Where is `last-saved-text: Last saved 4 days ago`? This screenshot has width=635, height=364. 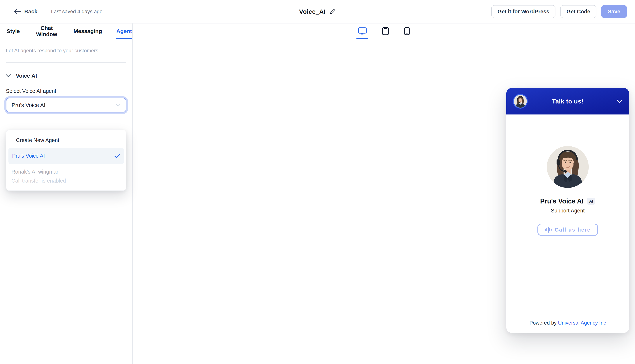
last-saved-text: Last saved 4 days ago is located at coordinates (77, 12).